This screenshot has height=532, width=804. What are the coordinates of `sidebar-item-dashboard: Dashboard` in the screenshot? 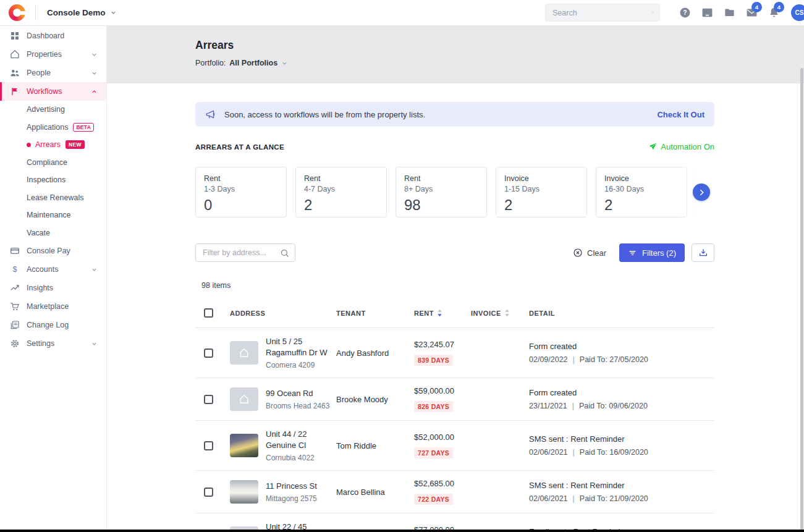 It's located at (53, 36).